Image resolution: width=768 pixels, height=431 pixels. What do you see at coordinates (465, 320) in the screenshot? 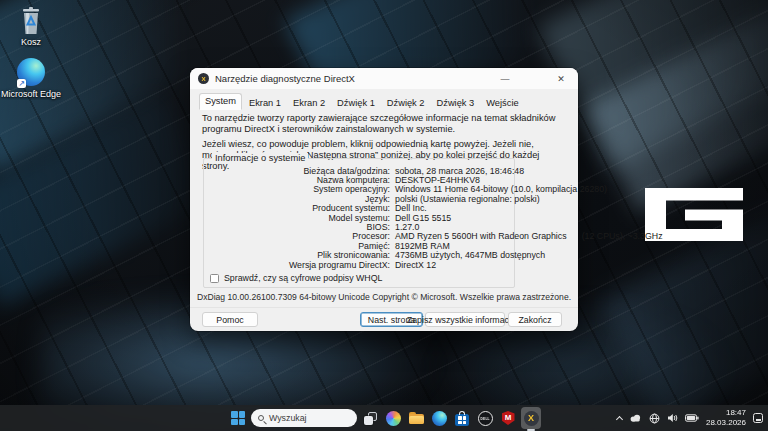
I see `save-all-information-button: Zapisz wszystkie informacje...` at bounding box center [465, 320].